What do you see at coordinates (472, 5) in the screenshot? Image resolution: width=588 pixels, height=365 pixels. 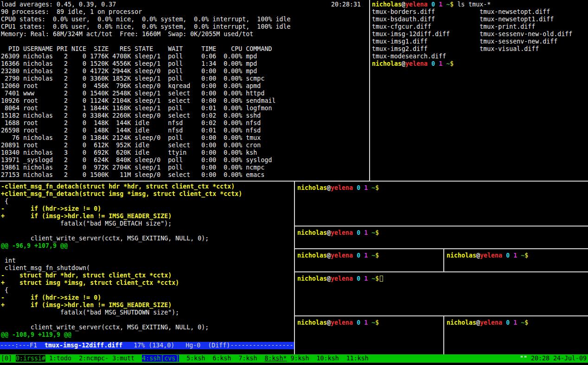 I see `command-text: ls tmux-*` at bounding box center [472, 5].